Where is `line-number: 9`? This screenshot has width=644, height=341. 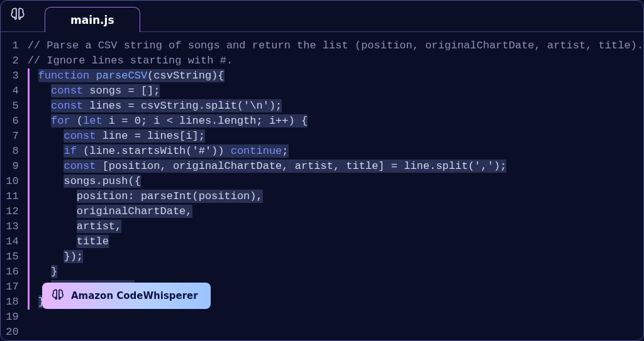
line-number: 9 is located at coordinates (10, 166).